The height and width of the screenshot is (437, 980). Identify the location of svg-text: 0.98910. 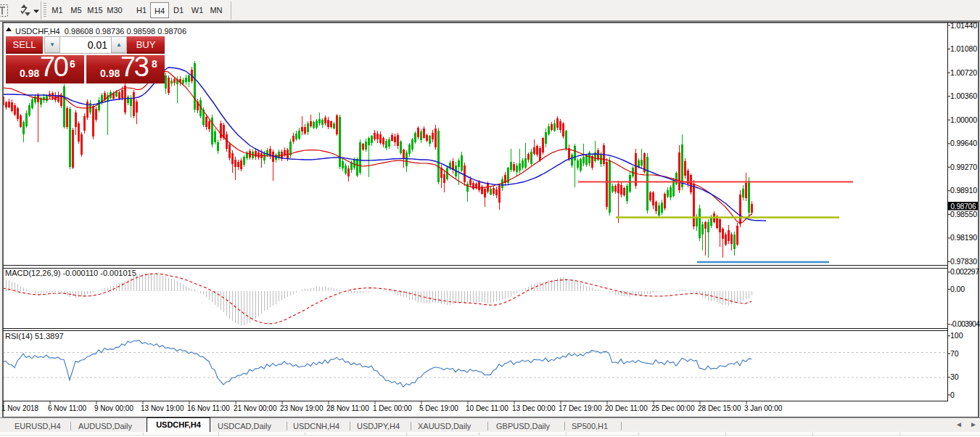
(963, 190).